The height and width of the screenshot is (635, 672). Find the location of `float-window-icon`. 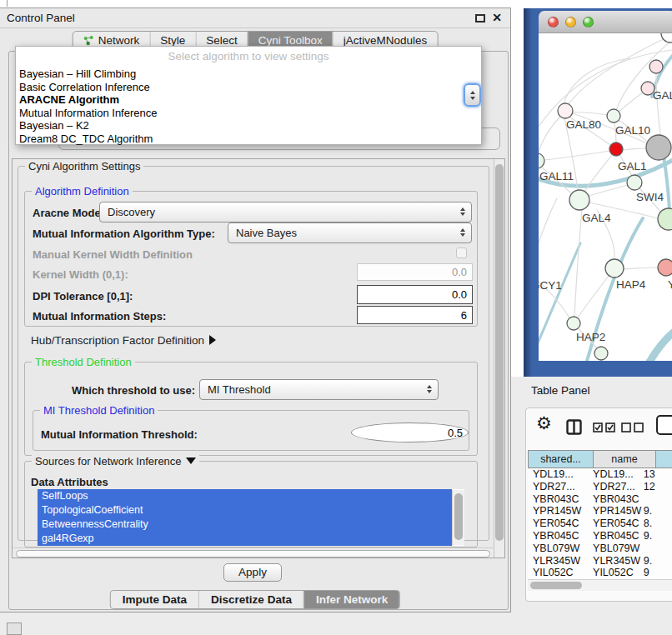

float-window-icon is located at coordinates (480, 18).